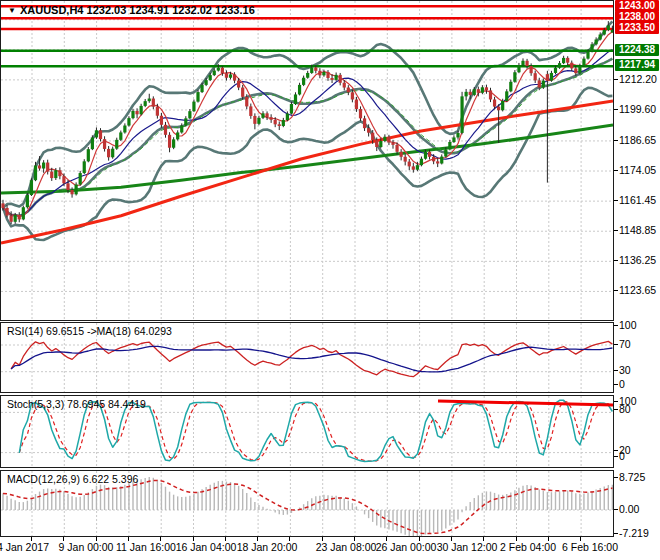  I want to click on price-tick-label: 1212.20, so click(638, 79).